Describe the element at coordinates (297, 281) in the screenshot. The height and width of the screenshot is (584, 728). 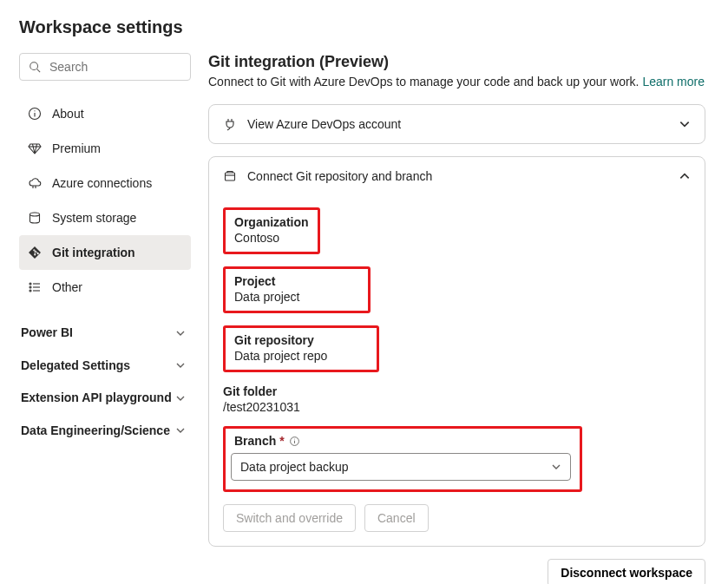
I see `project-label: Project` at that location.